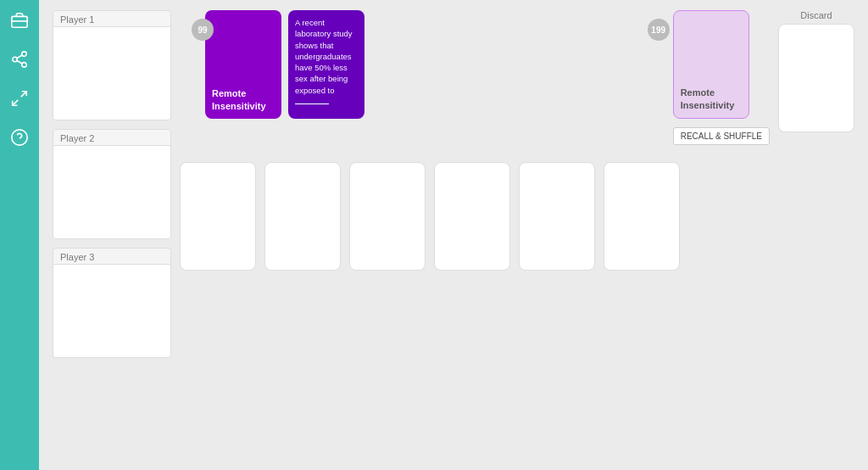 This screenshot has width=868, height=470. Describe the element at coordinates (112, 235) in the screenshot. I see `players-panel: Player 1 Player 2 Player 3` at that location.